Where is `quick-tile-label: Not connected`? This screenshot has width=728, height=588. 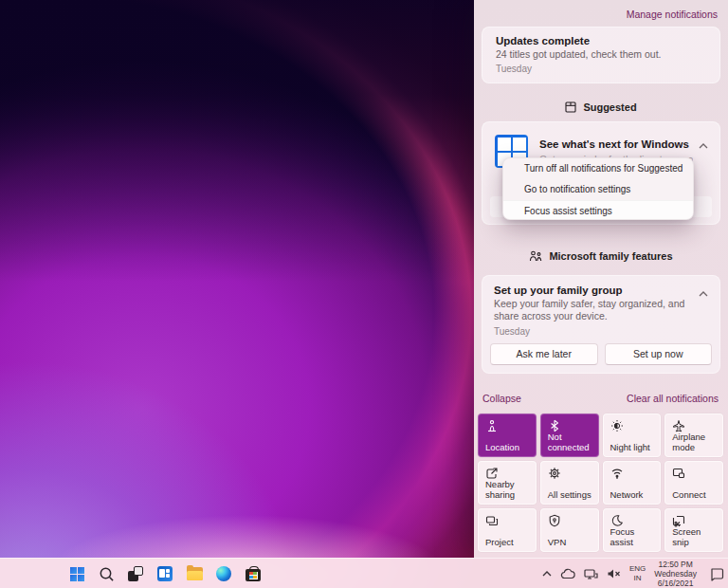
quick-tile-label: Not connected is located at coordinates (572, 442).